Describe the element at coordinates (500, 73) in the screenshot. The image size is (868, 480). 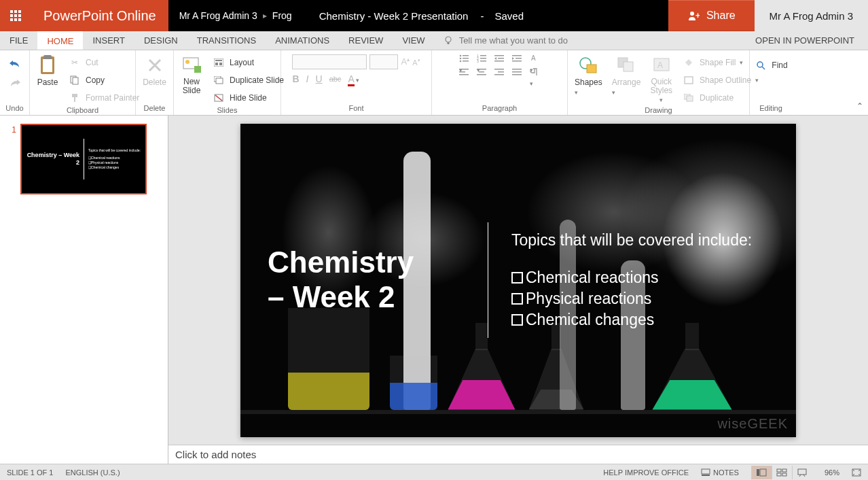
I see `align-right-button` at that location.